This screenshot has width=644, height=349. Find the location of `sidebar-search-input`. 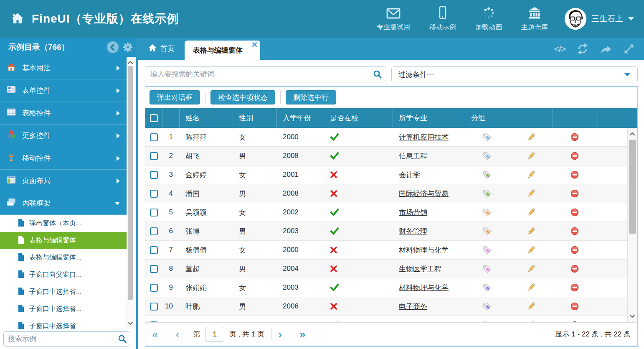

sidebar-search-input is located at coordinates (67, 339).